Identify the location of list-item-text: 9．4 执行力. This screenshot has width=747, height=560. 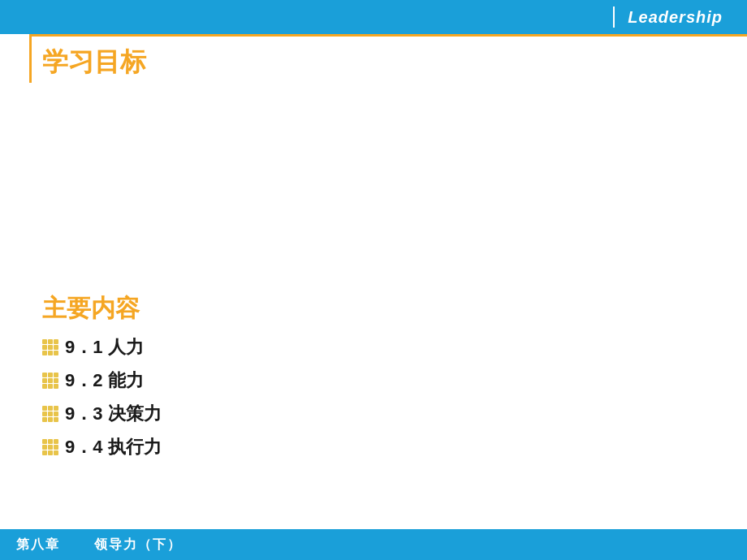
(114, 446).